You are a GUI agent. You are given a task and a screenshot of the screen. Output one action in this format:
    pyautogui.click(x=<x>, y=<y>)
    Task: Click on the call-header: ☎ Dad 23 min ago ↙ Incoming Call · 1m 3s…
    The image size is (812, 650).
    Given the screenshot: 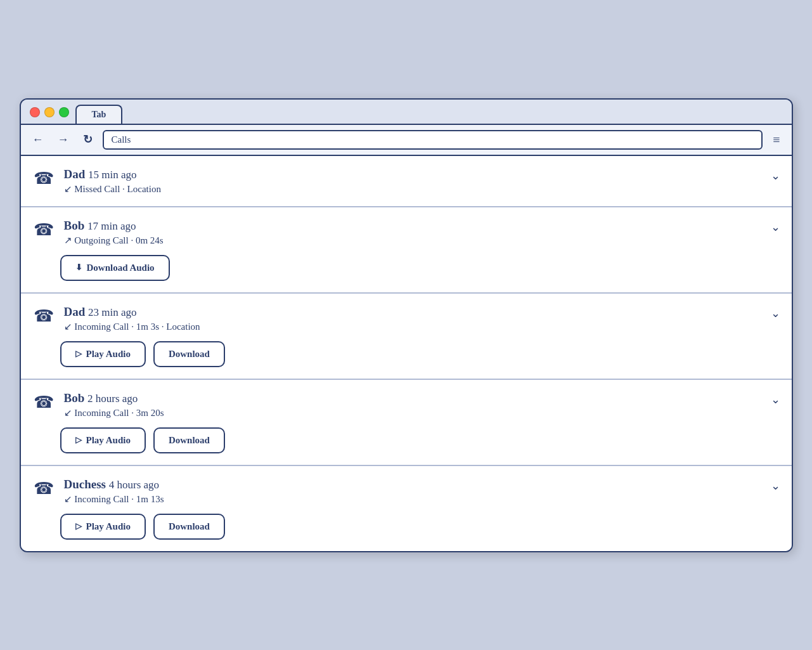 What is the action you would take?
    pyautogui.click(x=405, y=318)
    